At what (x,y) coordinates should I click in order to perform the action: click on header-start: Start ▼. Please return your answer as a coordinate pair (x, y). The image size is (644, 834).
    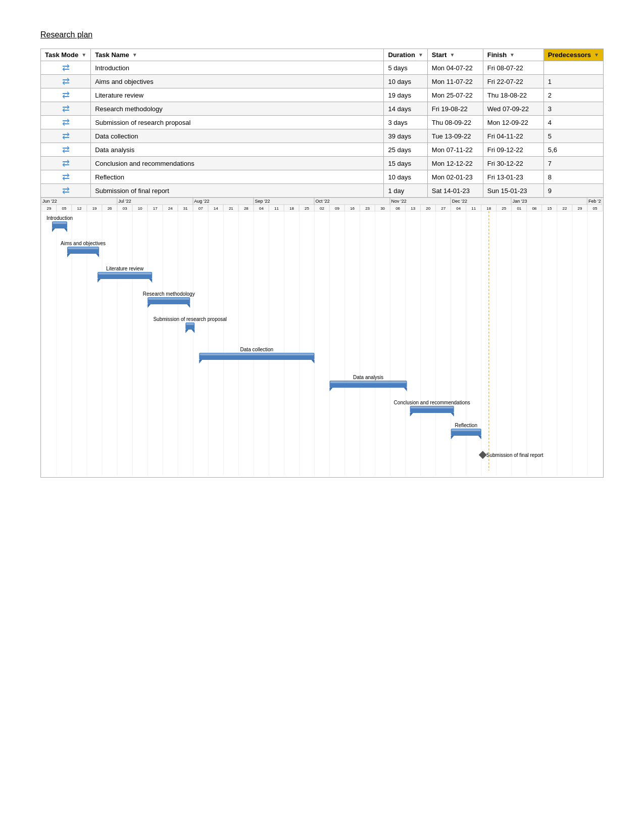
    Looking at the image, I should click on (455, 55).